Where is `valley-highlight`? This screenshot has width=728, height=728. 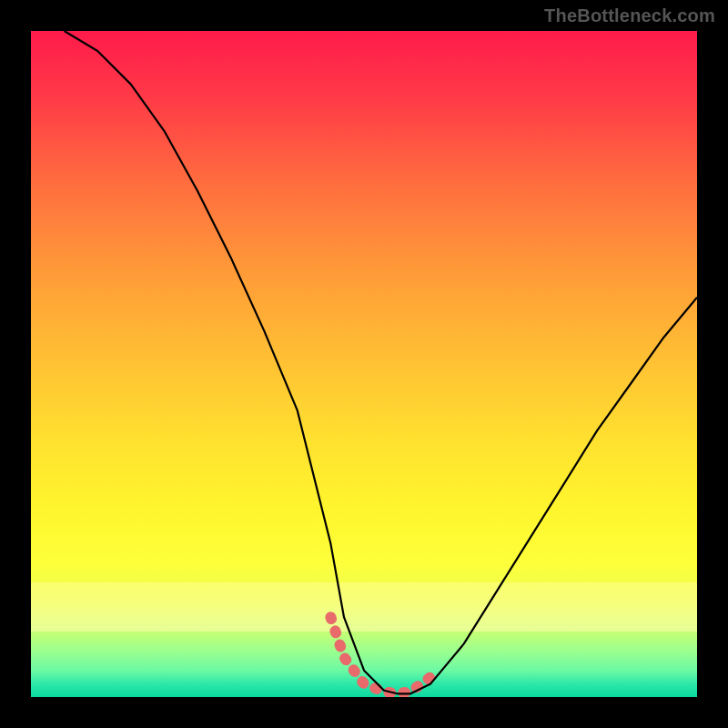
valley-highlight is located at coordinates (380, 655).